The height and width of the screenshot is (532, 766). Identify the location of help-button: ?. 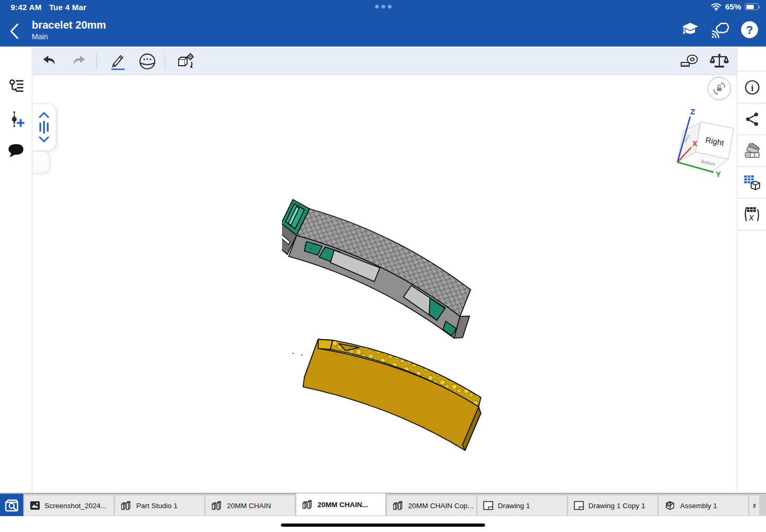
(750, 30).